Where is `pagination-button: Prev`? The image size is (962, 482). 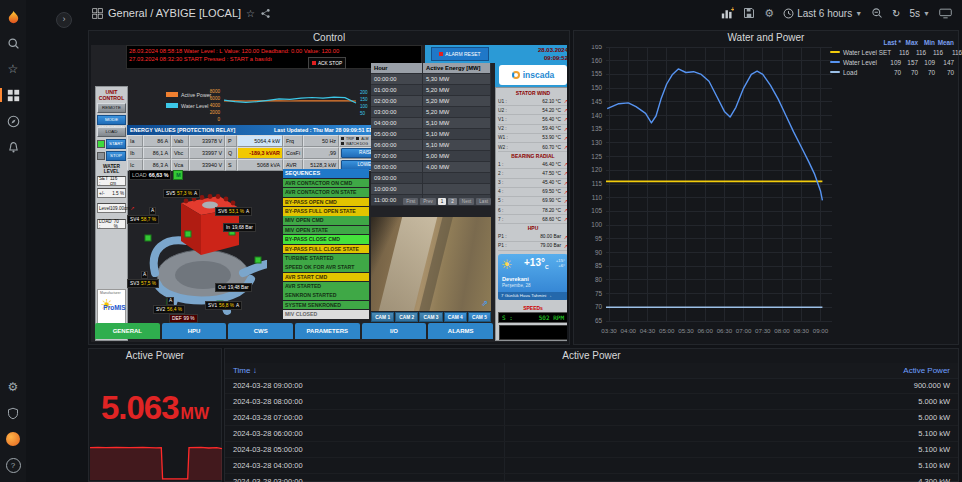
pagination-button: Prev is located at coordinates (428, 202).